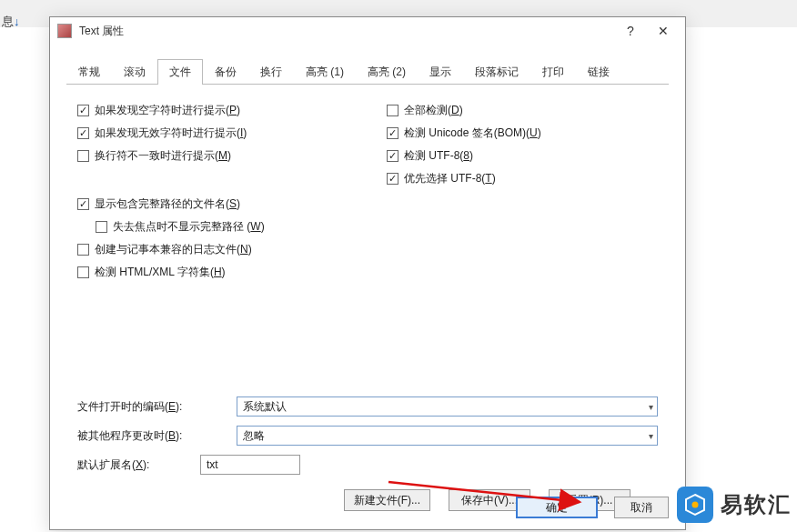  What do you see at coordinates (522, 178) in the screenshot?
I see `check-prefer-utf8: 优先选择 UTF-8(T)` at bounding box center [522, 178].